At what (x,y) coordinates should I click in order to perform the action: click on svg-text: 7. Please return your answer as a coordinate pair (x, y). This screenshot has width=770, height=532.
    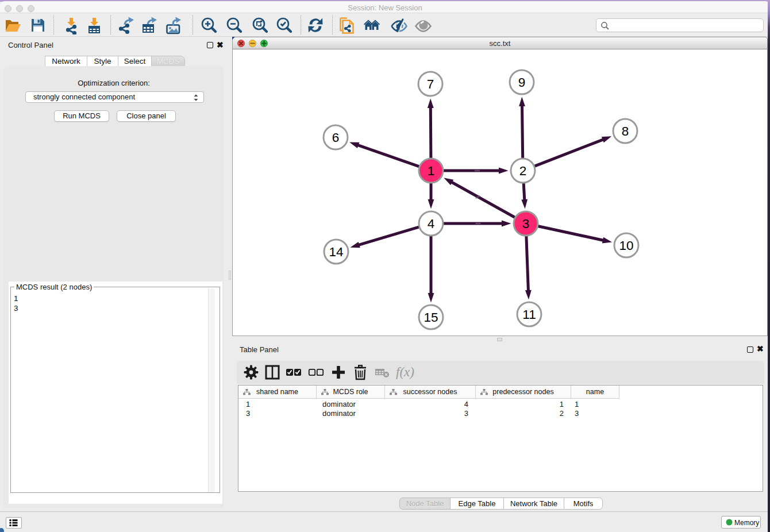
    Looking at the image, I should click on (431, 84).